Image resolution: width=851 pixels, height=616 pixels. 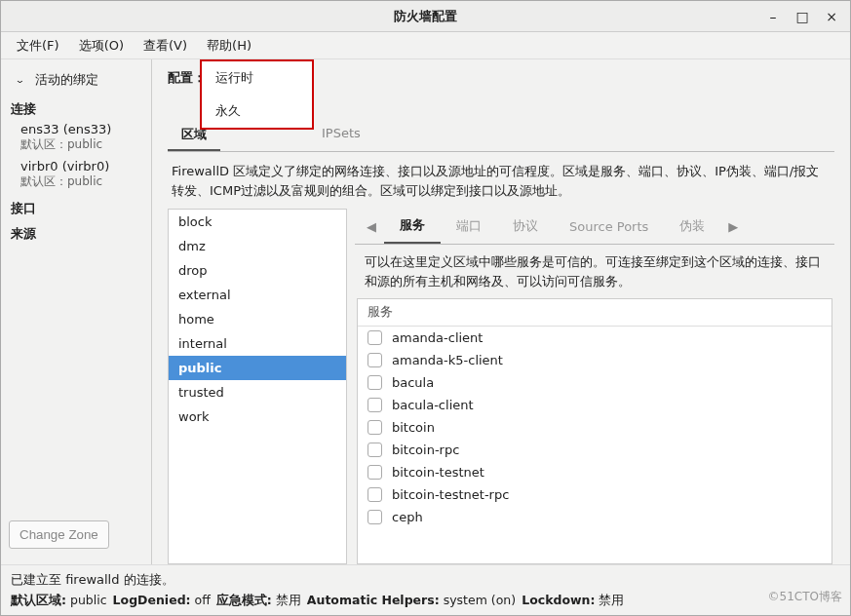 What do you see at coordinates (595, 495) in the screenshot?
I see `service-row: bitcoin-testnet-rpc` at bounding box center [595, 495].